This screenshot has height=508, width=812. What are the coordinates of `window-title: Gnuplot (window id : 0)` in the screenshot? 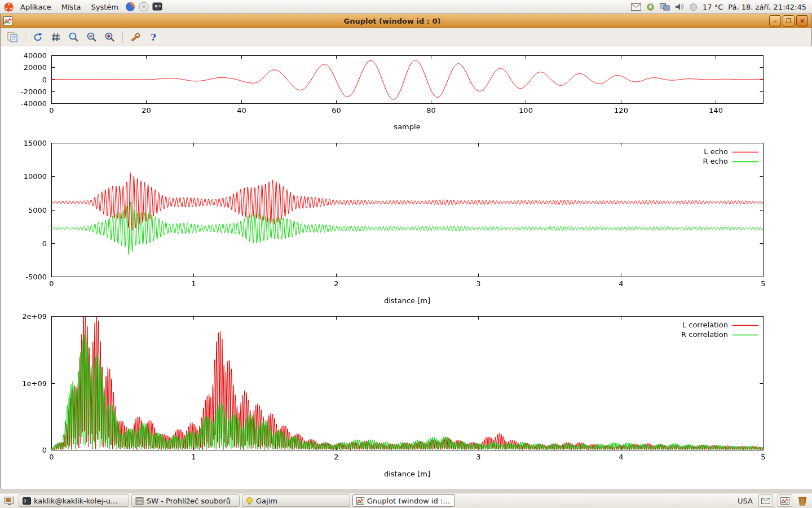 It's located at (392, 21).